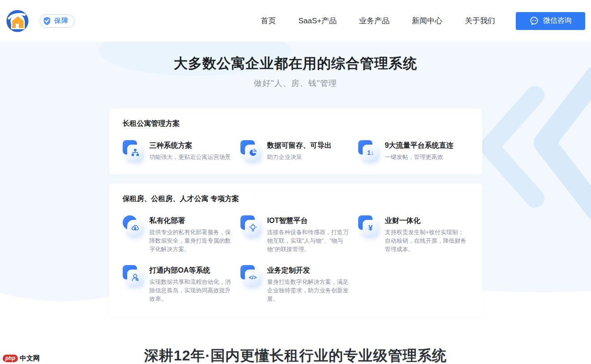  What do you see at coordinates (296, 141) in the screenshot?
I see `longrent-solution-card: 长租公寓管理方案 三种系统方案 功能强大，` at bounding box center [296, 141].